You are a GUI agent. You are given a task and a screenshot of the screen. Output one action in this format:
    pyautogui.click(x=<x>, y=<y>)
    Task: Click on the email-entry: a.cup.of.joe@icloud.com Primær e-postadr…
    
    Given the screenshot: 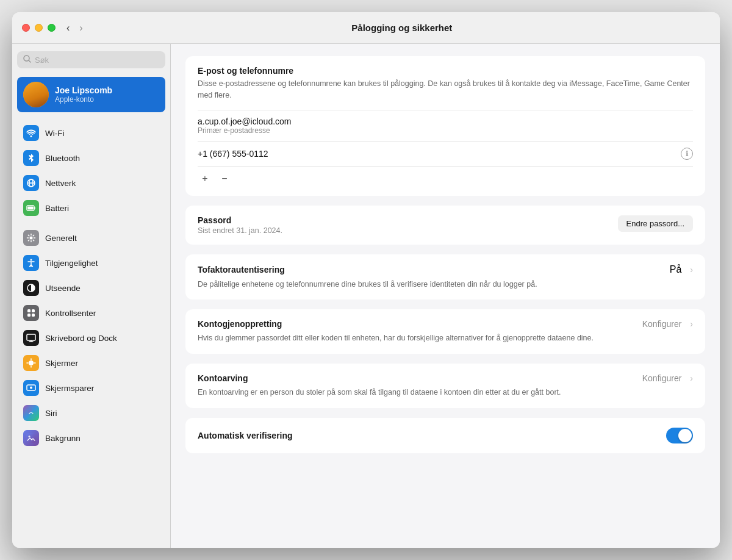 What is the action you would take?
    pyautogui.click(x=445, y=126)
    